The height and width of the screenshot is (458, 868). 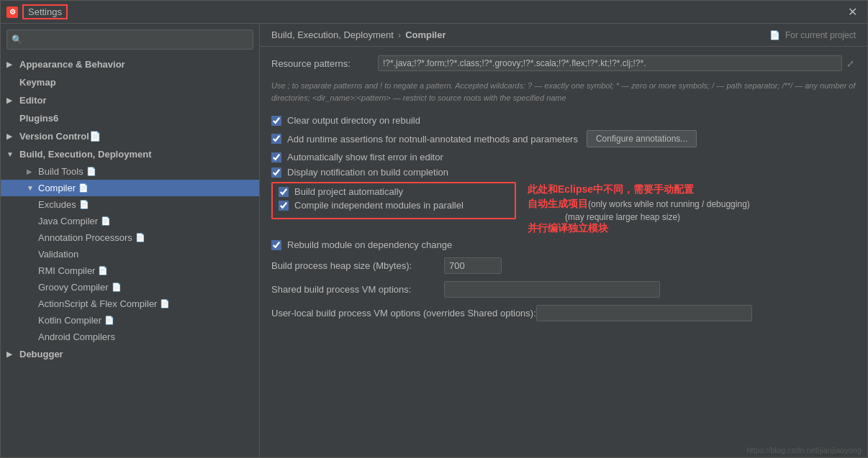 I want to click on sidebar-item-label: Annotation Processors, so click(x=85, y=237).